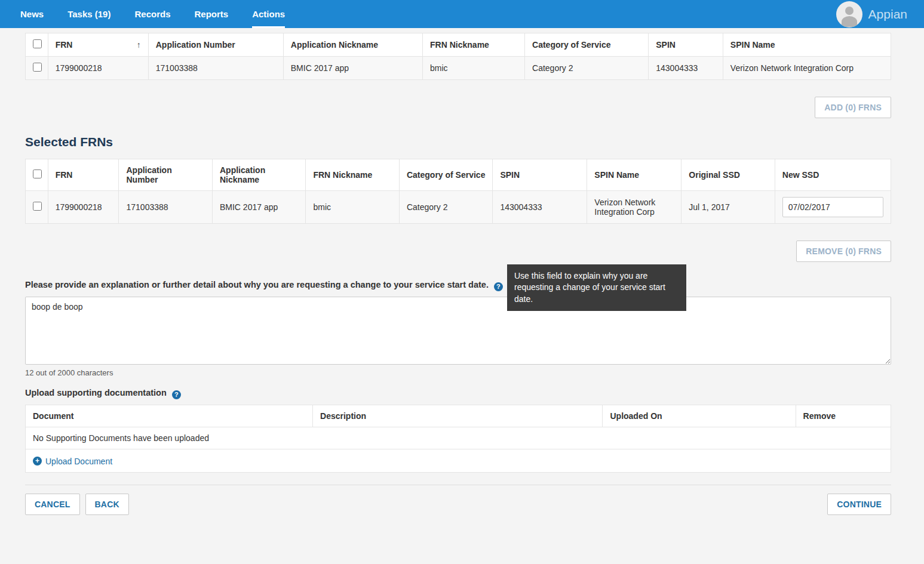  I want to click on upload-document-link: + Upload Document, so click(73, 461).